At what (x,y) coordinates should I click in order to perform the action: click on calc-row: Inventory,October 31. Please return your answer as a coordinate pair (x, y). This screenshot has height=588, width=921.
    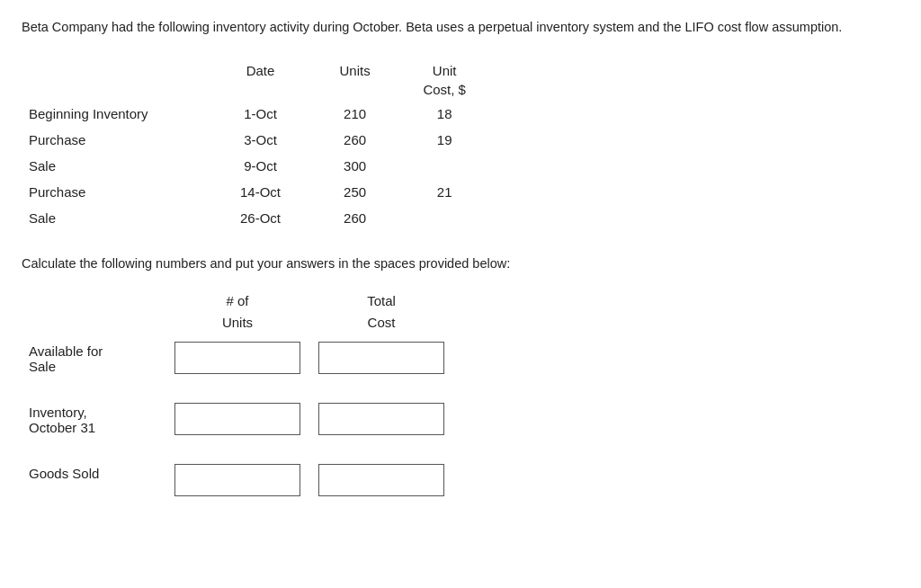
    Looking at the image, I should click on (237, 419).